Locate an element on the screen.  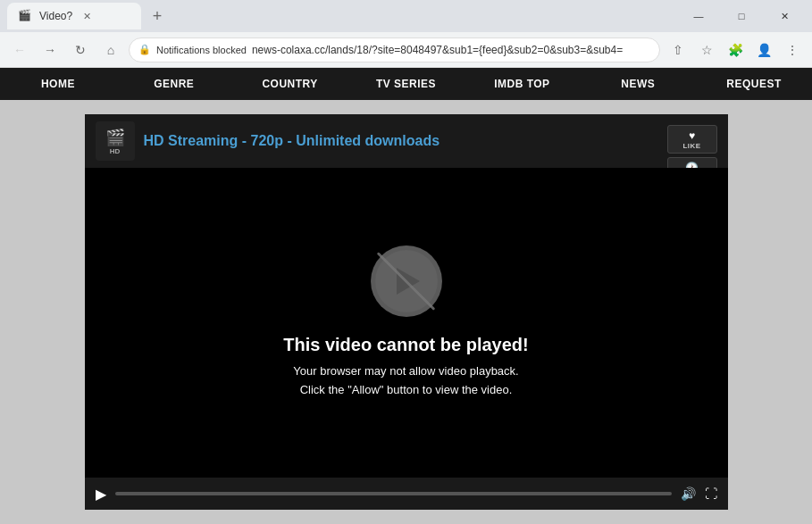
video-error-line1: Your browser may not allow video playbac… is located at coordinates (406, 371).